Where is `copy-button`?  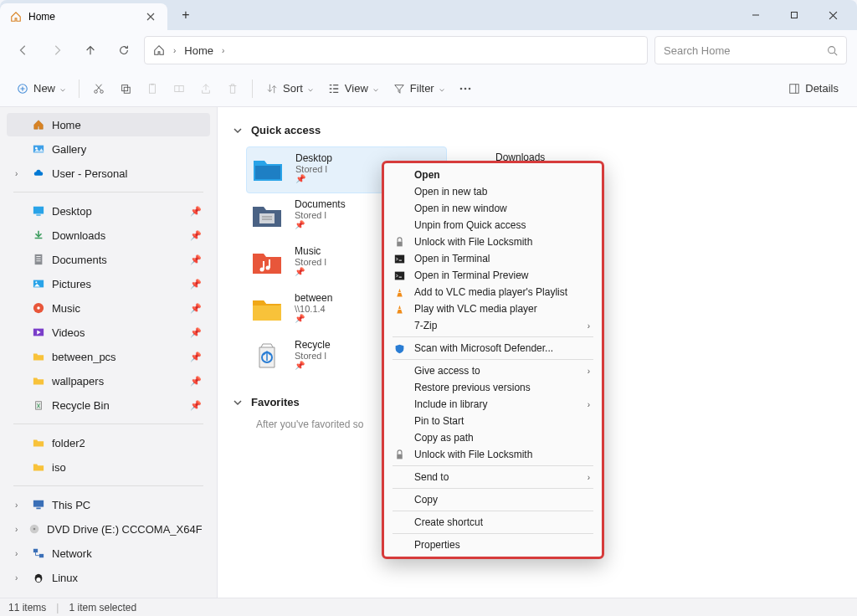 copy-button is located at coordinates (126, 89).